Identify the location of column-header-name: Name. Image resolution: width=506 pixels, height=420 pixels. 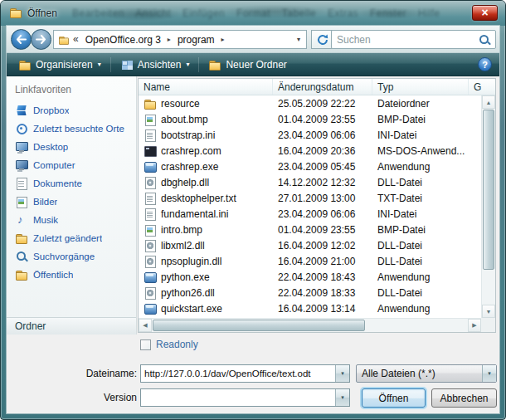
(206, 86).